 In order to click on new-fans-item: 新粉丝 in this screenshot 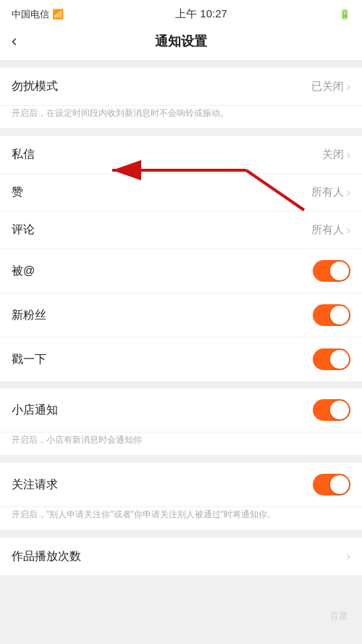, I will do `click(181, 316)`.